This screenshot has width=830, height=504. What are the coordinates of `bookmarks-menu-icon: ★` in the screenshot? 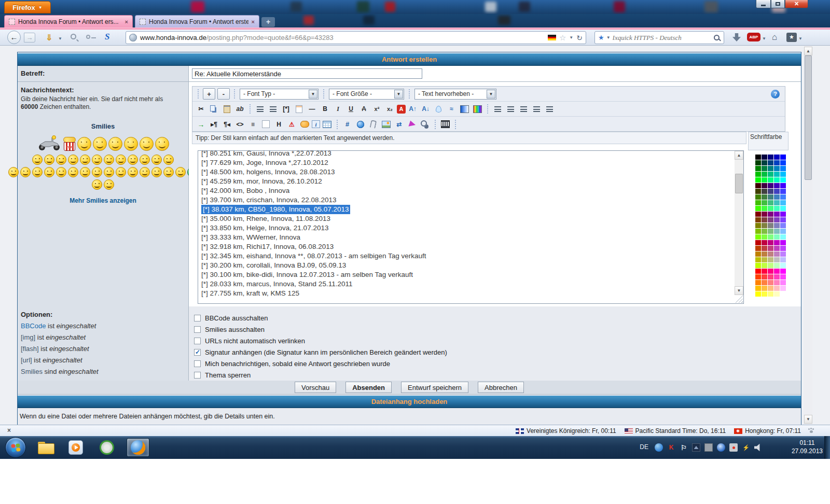 It's located at (792, 37).